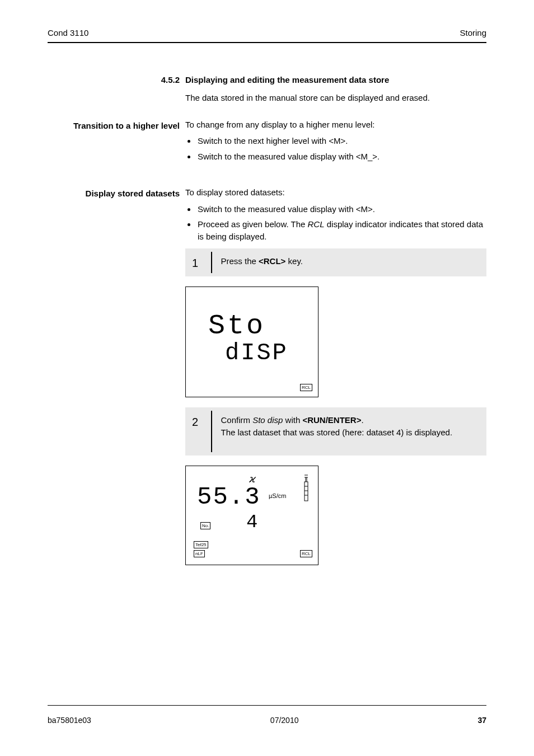 The image size is (534, 756). What do you see at coordinates (69, 720) in the screenshot?
I see `footer-docid: ba75801e03` at bounding box center [69, 720].